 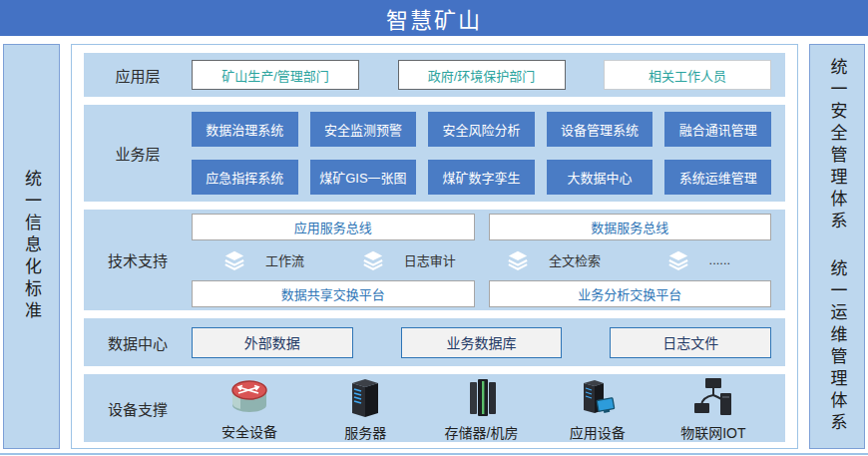 I want to click on left-pillar-label: 统一信息化标准, so click(x=32, y=246).